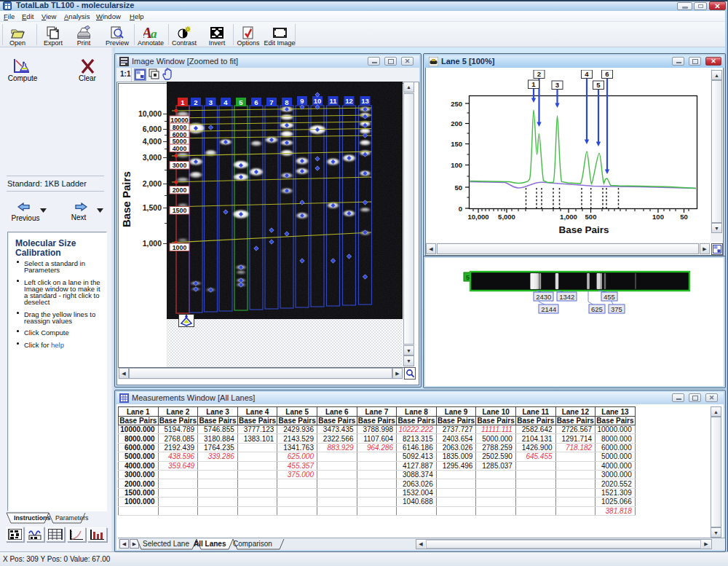 The width and height of the screenshot is (728, 566). Describe the element at coordinates (287, 102) in the screenshot. I see `svg-text: 8` at that location.